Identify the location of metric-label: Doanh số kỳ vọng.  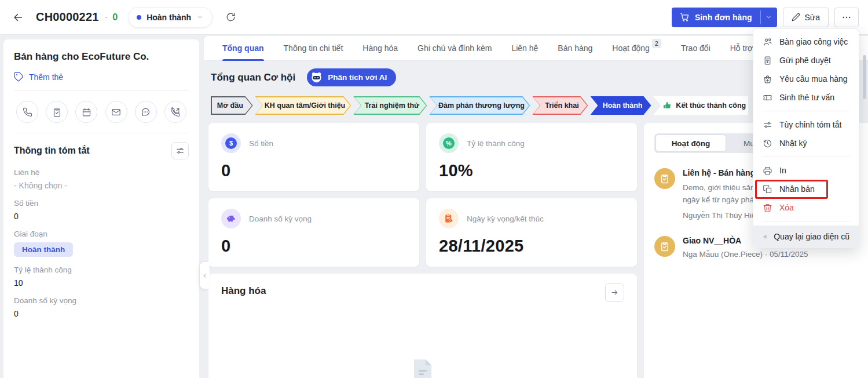
(280, 219).